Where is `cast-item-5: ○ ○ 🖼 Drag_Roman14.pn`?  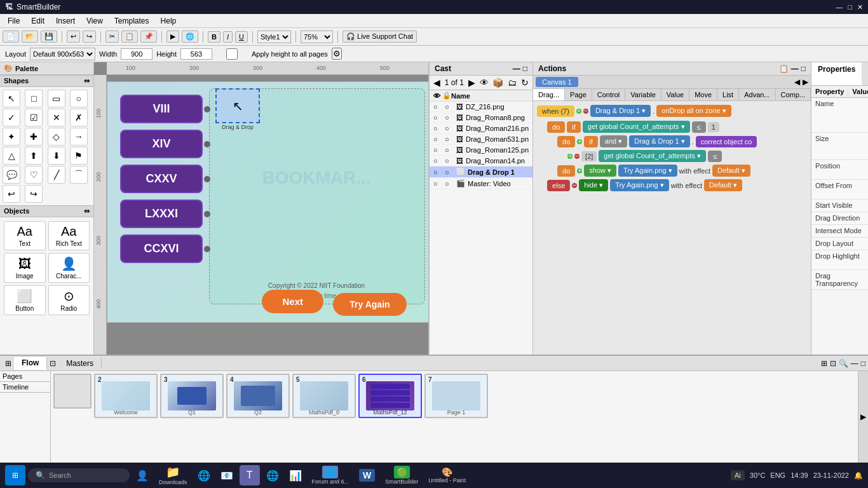 cast-item-5: ○ ○ 🖼 Drag_Roman14.pn is located at coordinates (481, 161).